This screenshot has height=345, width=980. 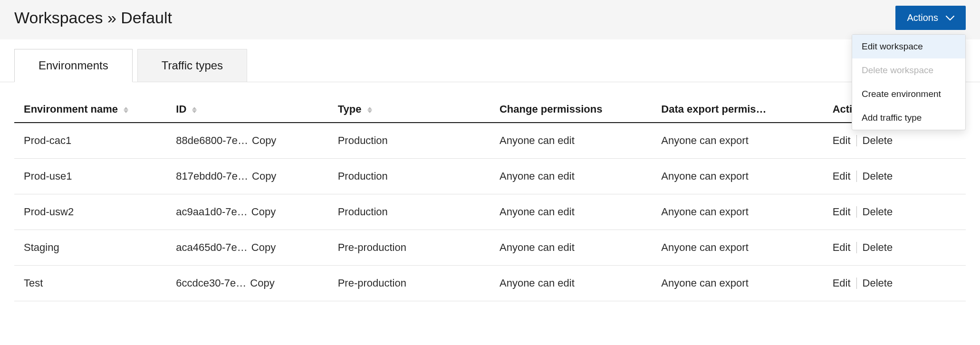 What do you see at coordinates (212, 141) in the screenshot?
I see `id-text: 88de6800-7e…` at bounding box center [212, 141].